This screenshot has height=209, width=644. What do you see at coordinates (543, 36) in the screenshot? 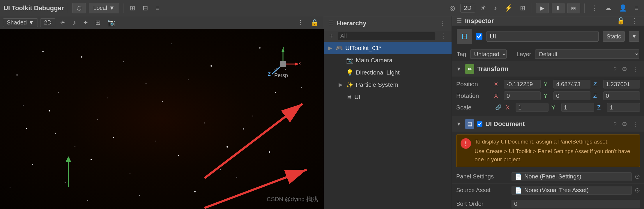
I see `object-name-input` at bounding box center [543, 36].